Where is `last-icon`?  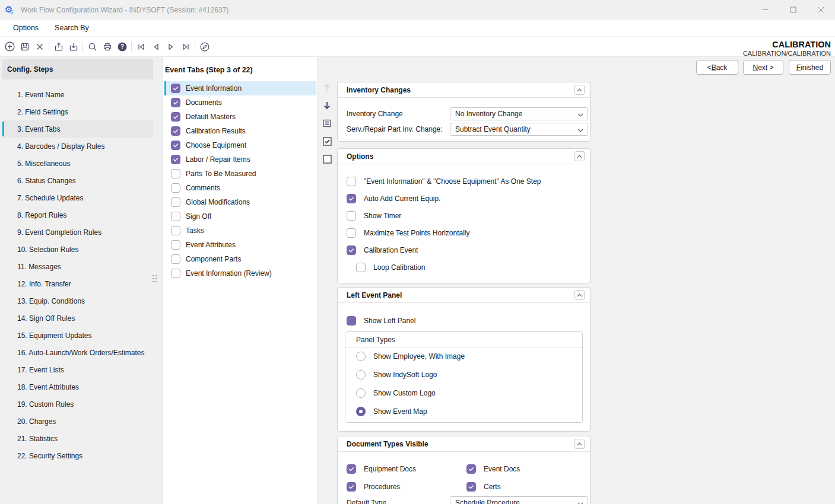
last-icon is located at coordinates (185, 47).